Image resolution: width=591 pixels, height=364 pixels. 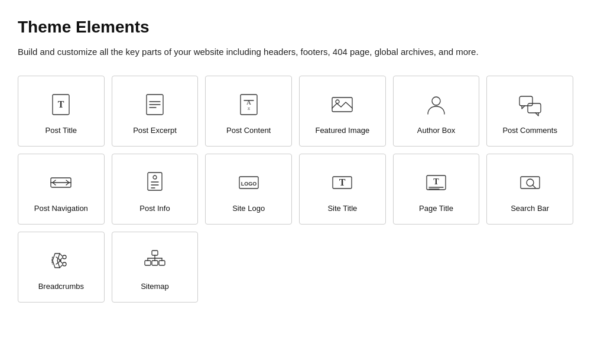 I want to click on card-author-box: Author Box, so click(x=436, y=111).